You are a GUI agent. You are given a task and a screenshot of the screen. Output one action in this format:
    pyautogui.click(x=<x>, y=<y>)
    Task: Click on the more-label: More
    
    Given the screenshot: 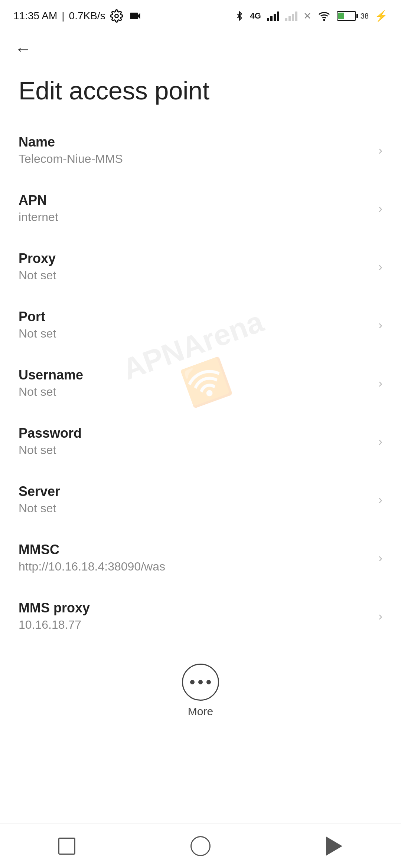 What is the action you would take?
    pyautogui.click(x=200, y=711)
    